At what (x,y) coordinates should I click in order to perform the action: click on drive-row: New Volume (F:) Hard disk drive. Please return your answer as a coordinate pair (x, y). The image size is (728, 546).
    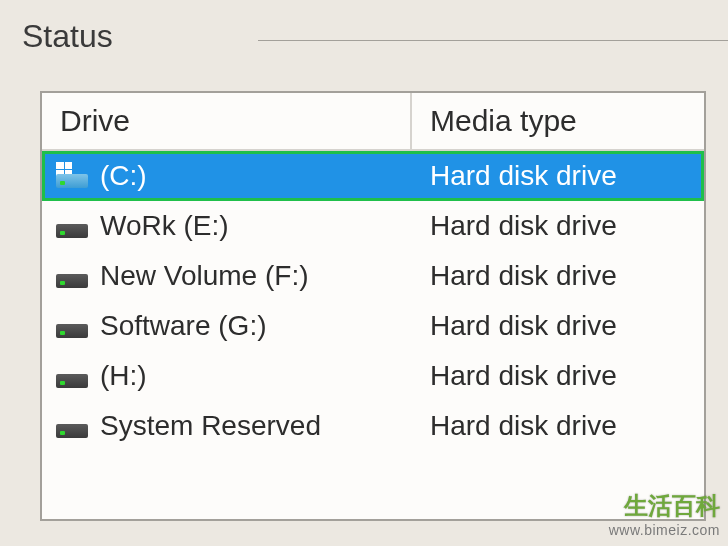
    Looking at the image, I should click on (373, 276).